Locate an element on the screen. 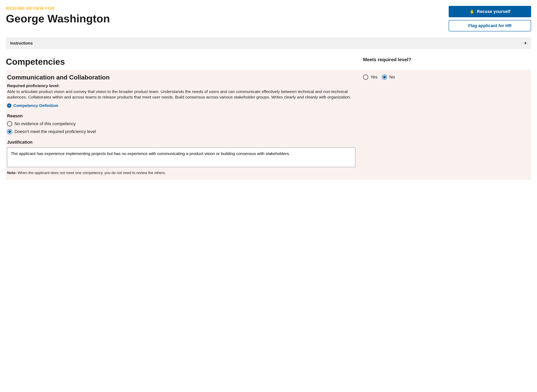  justification-heading: Justification is located at coordinates (181, 142).